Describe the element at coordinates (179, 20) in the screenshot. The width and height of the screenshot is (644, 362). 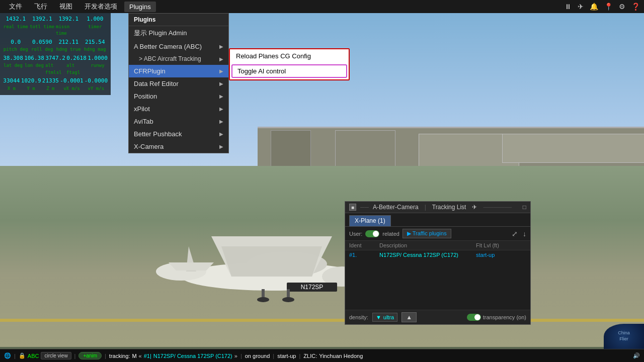
I see `plugins-menu-title: Plugins` at that location.